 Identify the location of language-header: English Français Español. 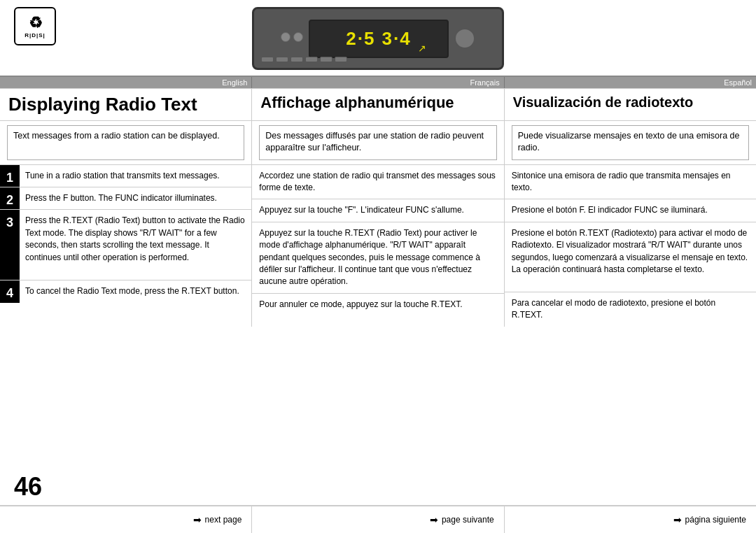
(378, 83).